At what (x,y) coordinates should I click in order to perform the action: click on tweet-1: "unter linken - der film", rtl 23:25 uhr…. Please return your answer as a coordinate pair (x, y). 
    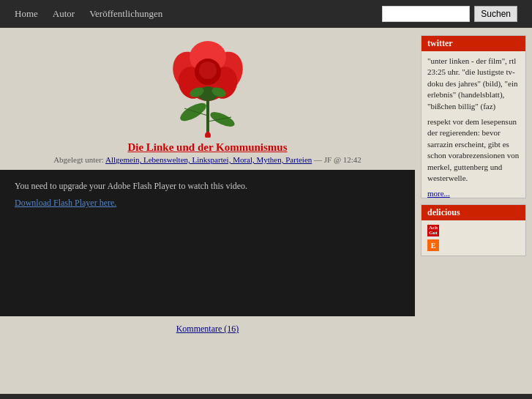
    Looking at the image, I should click on (473, 83).